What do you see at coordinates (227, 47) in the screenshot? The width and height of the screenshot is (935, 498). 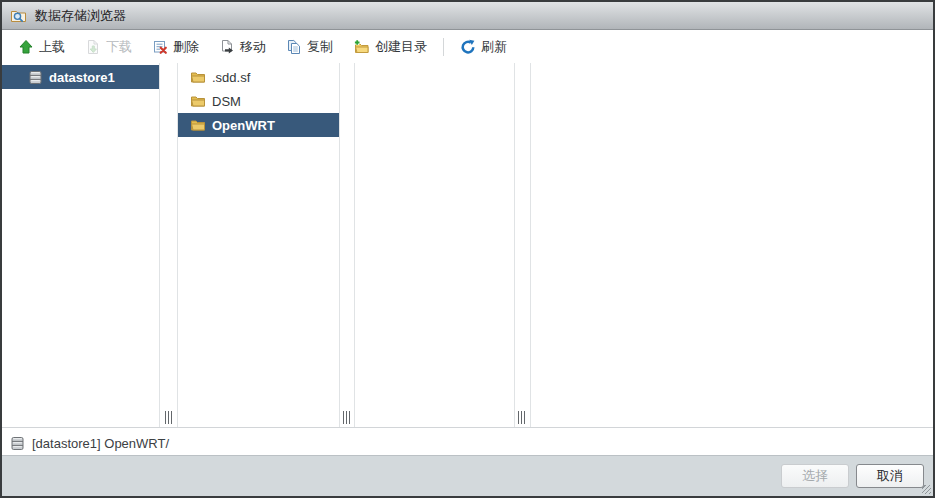 I see `move-icon` at bounding box center [227, 47].